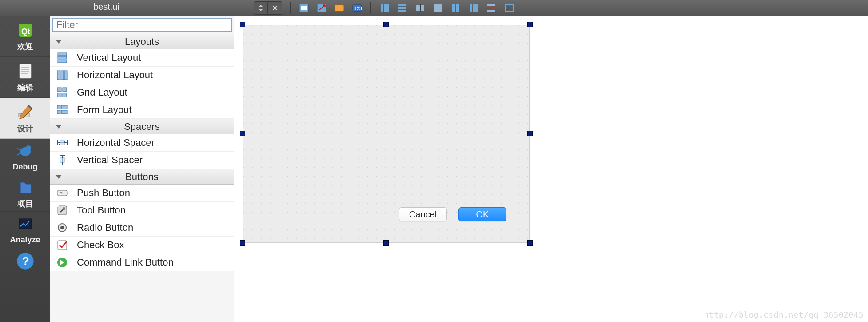 Image resolution: width=868 pixels, height=322 pixels. I want to click on layout-grid-icon, so click(456, 8).